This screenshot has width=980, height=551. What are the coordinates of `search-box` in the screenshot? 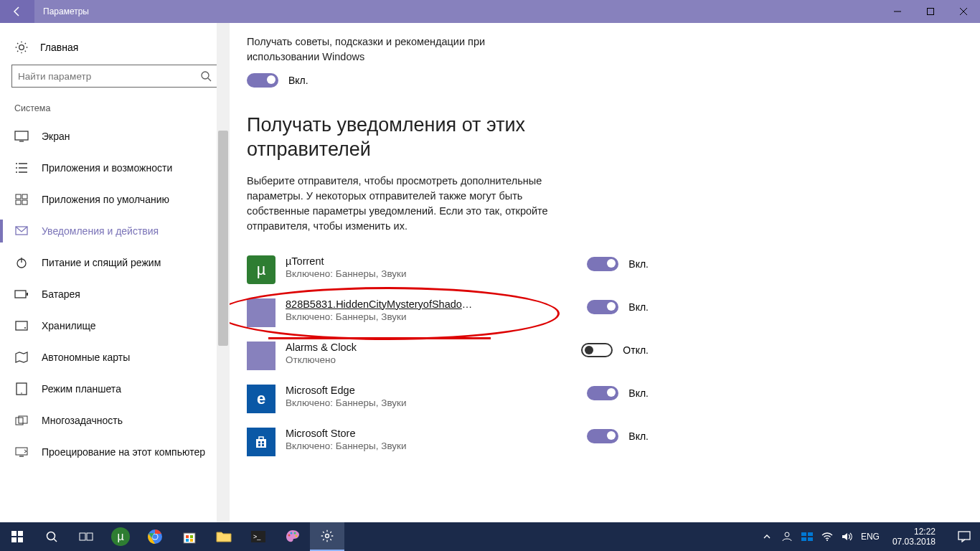 It's located at (115, 76).